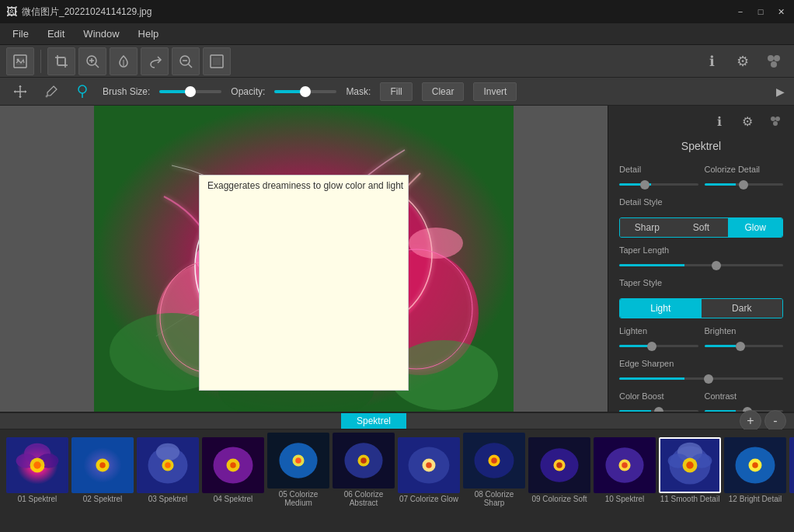 This screenshot has height=532, width=794. Describe the element at coordinates (774, 61) in the screenshot. I see `effects-panel-button` at that location.